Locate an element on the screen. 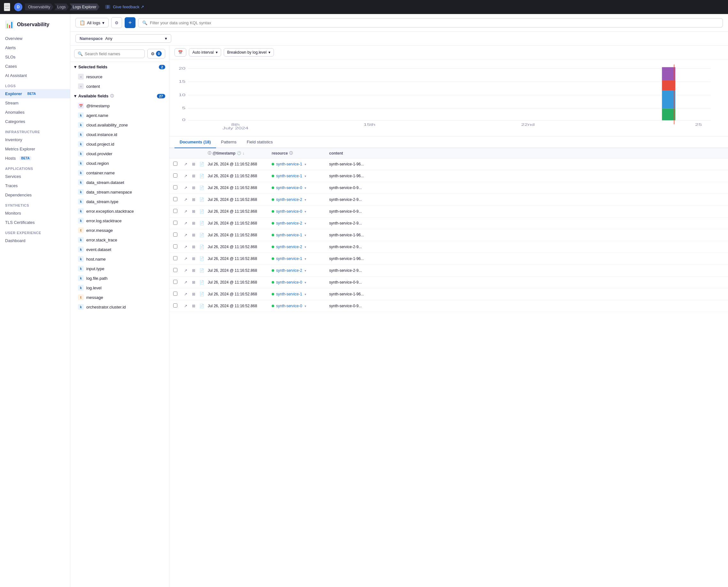  field-item-agent-name: k agent.name is located at coordinates (120, 115).